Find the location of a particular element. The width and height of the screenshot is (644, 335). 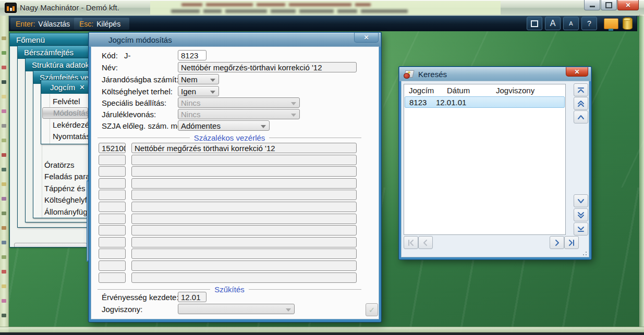

nav-next-button is located at coordinates (557, 243).